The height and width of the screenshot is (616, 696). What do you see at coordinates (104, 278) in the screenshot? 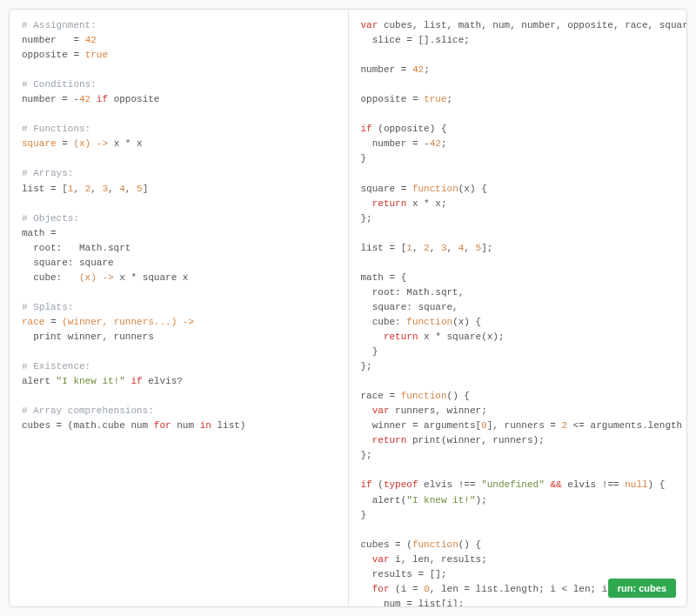
I see `code-line: cube: (x) -> x * square x` at bounding box center [104, 278].